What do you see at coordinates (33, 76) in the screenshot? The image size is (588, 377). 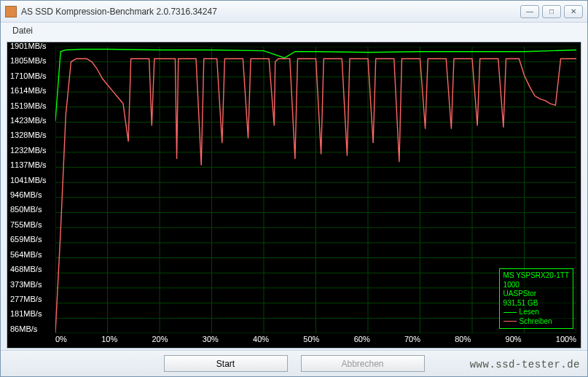 I see `y-tick-label: 1710MB/s` at bounding box center [33, 76].